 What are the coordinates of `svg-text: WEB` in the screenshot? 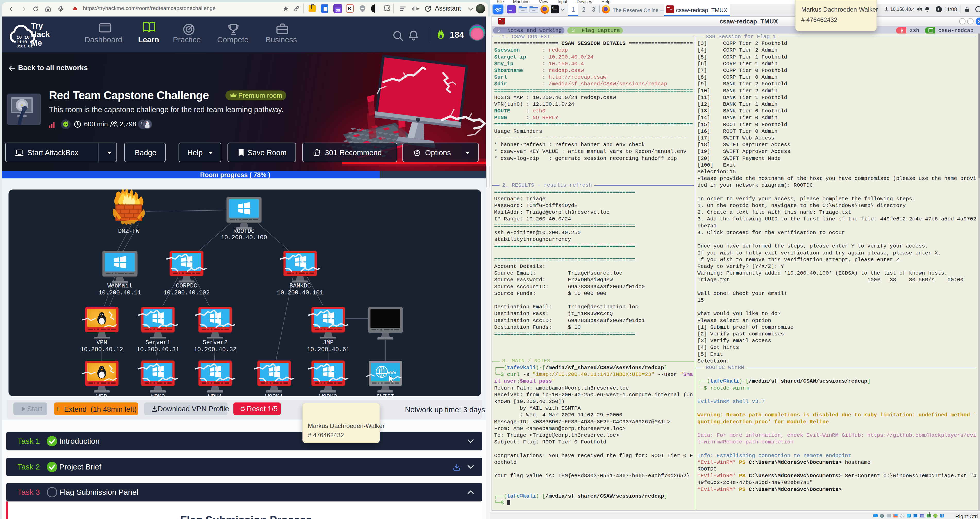 It's located at (102, 395).